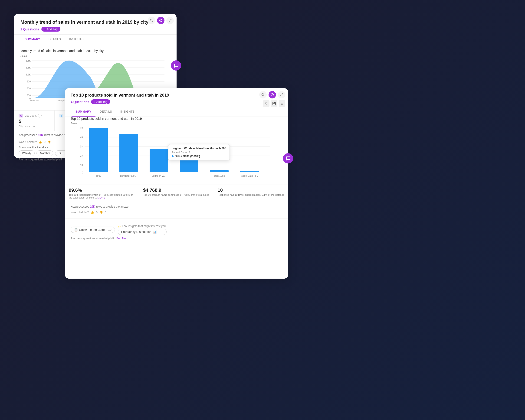 Image resolution: width=525 pixels, height=420 pixels. Describe the element at coordinates (93, 207) in the screenshot. I see `kea-link-2: 10K` at that location.